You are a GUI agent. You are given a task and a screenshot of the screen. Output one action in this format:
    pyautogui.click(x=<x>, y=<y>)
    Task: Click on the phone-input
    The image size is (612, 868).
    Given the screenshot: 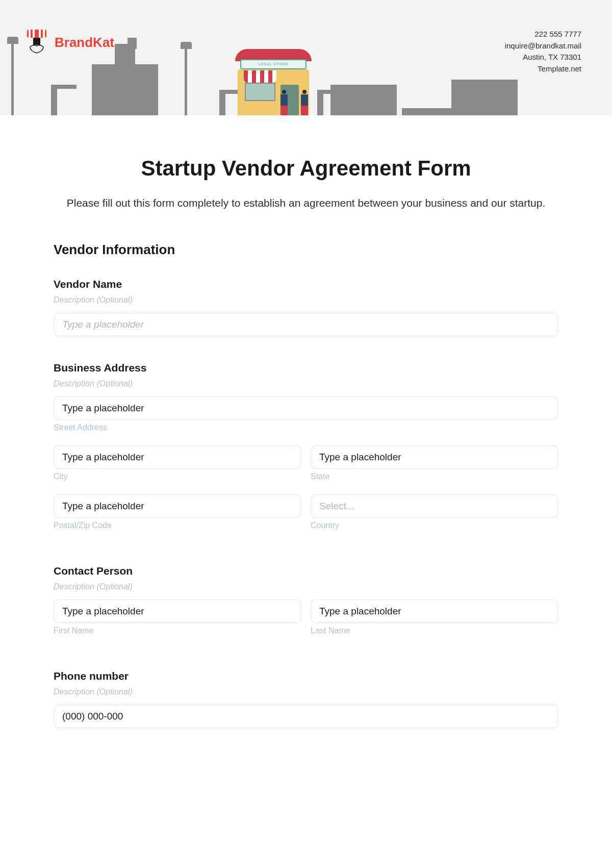 What is the action you would take?
    pyautogui.click(x=306, y=716)
    